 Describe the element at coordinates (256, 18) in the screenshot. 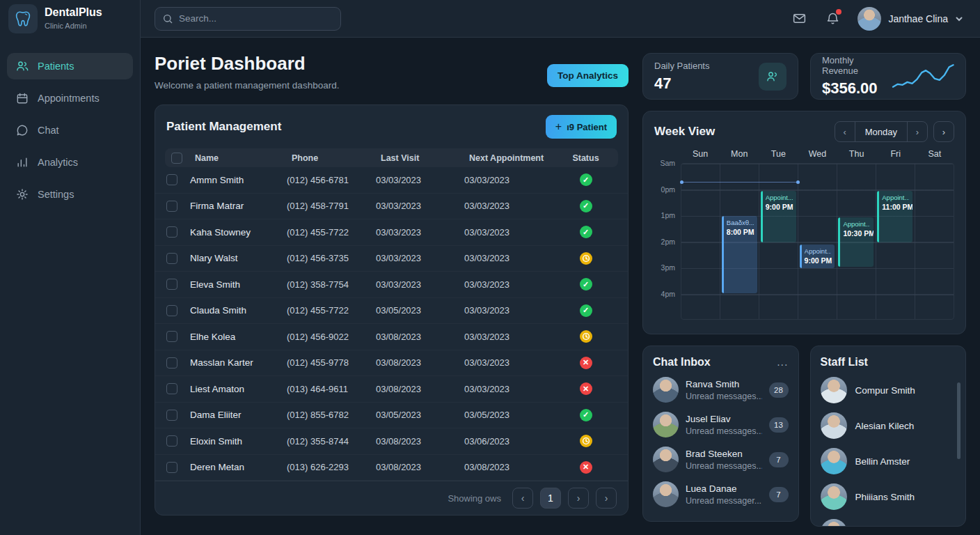

I see `search-input` at that location.